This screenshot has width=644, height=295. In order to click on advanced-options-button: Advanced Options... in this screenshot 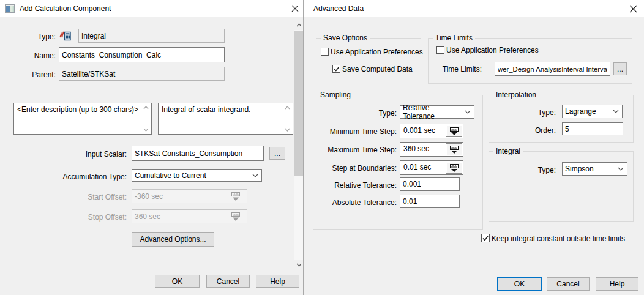, I will do `click(173, 239)`.